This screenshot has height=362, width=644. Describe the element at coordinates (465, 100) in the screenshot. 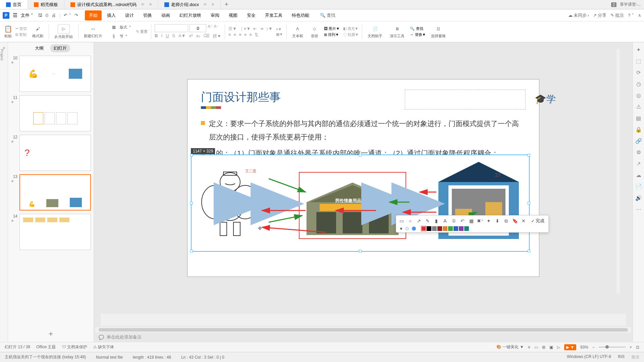

I see `logo-placeholder` at that location.